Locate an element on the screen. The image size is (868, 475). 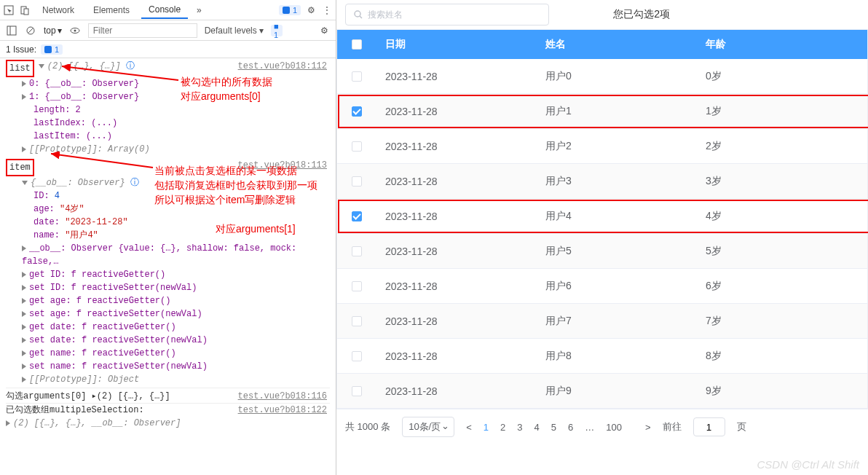
cell-name: 用户5 is located at coordinates (617, 251).